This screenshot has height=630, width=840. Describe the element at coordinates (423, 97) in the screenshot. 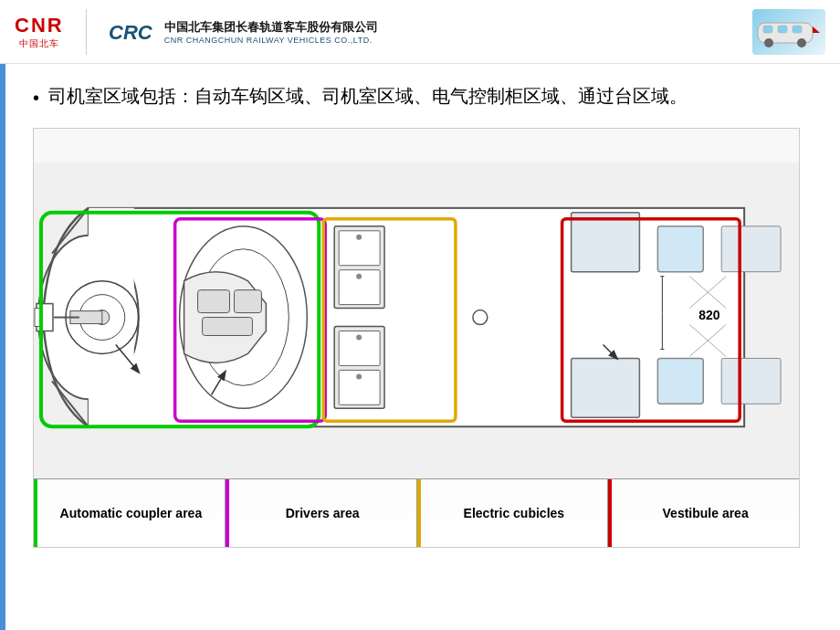

I see `bullet-section: • 司机室区域包括：自动车钩区域、司机室区域、电气控制柜区域、通过台区域。` at that location.